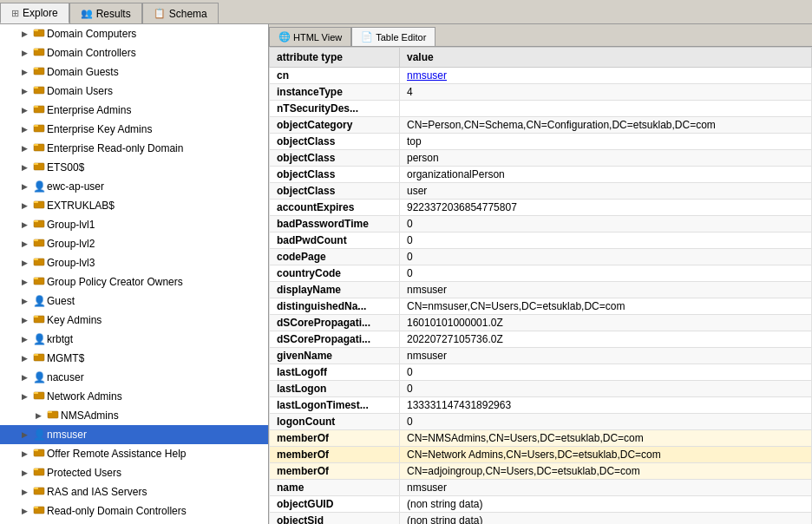  I want to click on tree-item-domain-controllers: ▶Domain Controllers, so click(134, 53).